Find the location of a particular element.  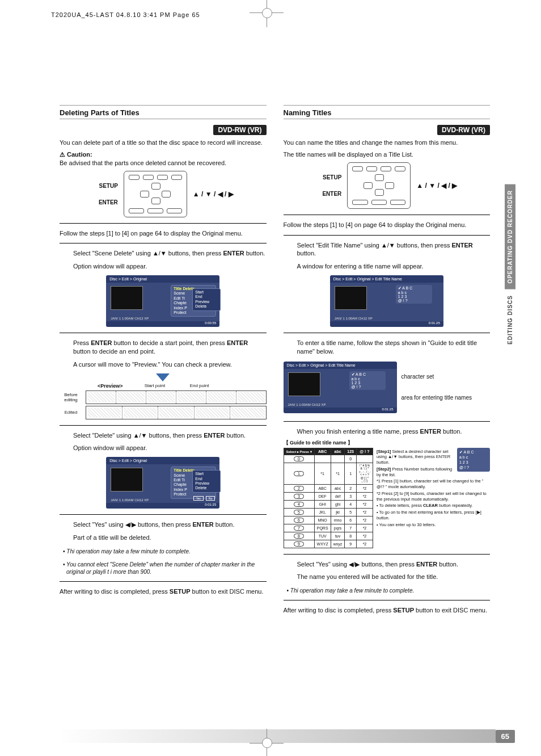

side-tab-secondary: EDITING DISCS is located at coordinates (510, 322).